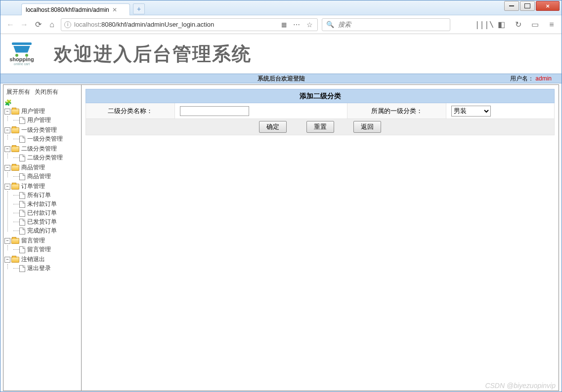  I want to click on url-bar: i localhost:8080/khf/admin/adminUser_log…, so click(189, 25).